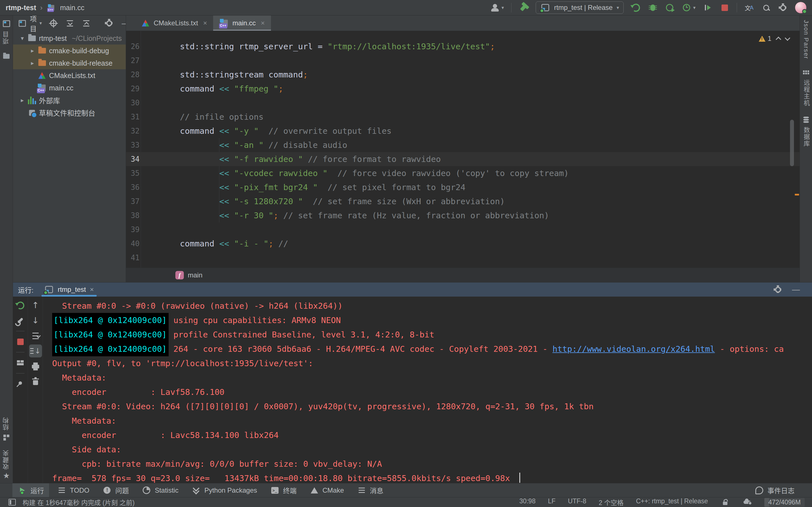 The image size is (812, 507). Describe the element at coordinates (36, 366) in the screenshot. I see `print-button` at that location.